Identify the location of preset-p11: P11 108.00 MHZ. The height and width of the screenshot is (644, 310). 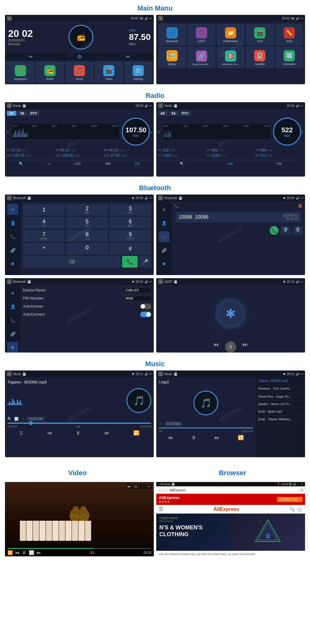
(79, 156).